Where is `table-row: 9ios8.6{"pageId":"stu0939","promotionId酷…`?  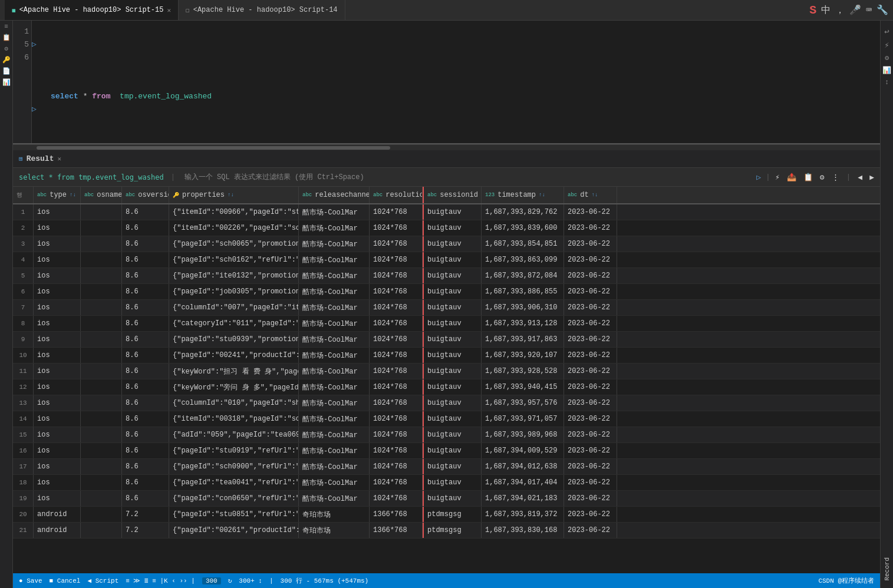 table-row: 9ios8.6{"pageId":"stu0939","promotionId酷… is located at coordinates (447, 339).